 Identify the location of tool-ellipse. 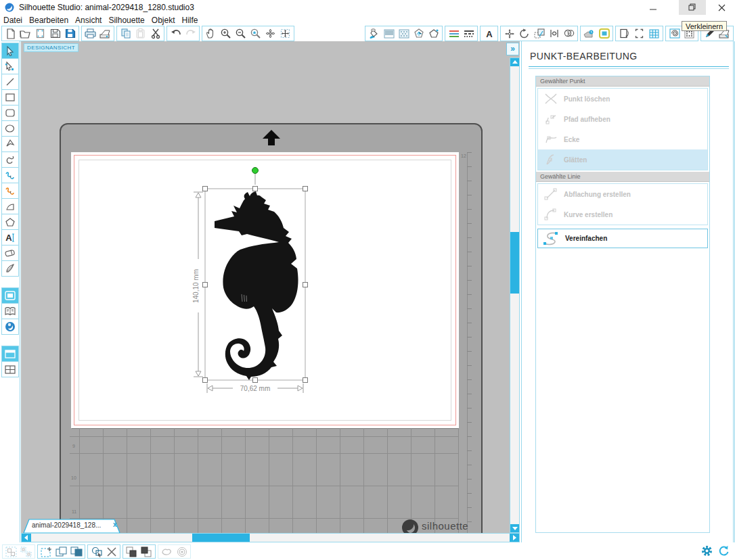
(10, 129).